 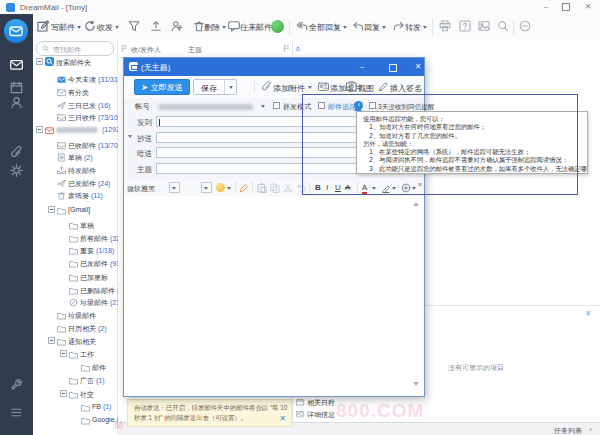 I want to click on compose-button: 写邮件, so click(x=63, y=28).